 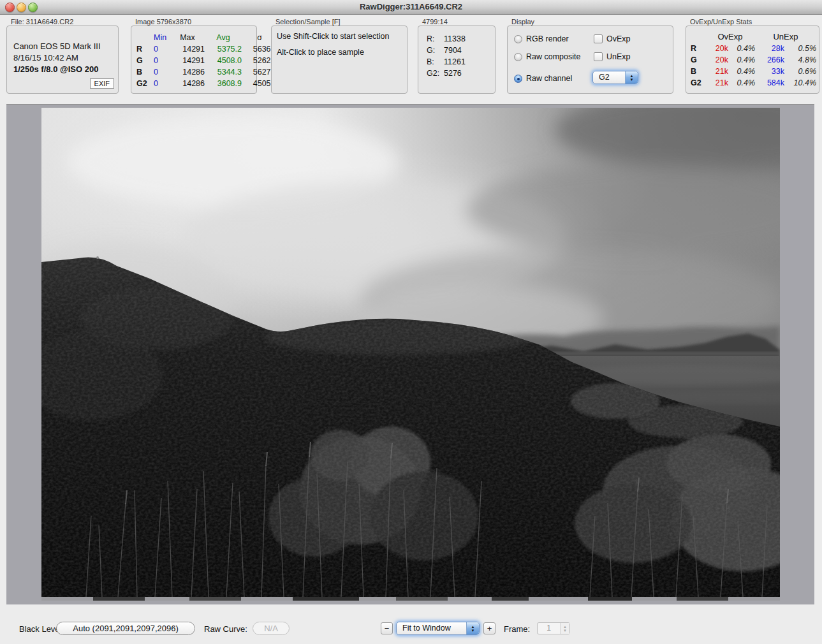 I want to click on selection-panel: Use Shift-Click to start selection Alt-C…, so click(x=339, y=60).